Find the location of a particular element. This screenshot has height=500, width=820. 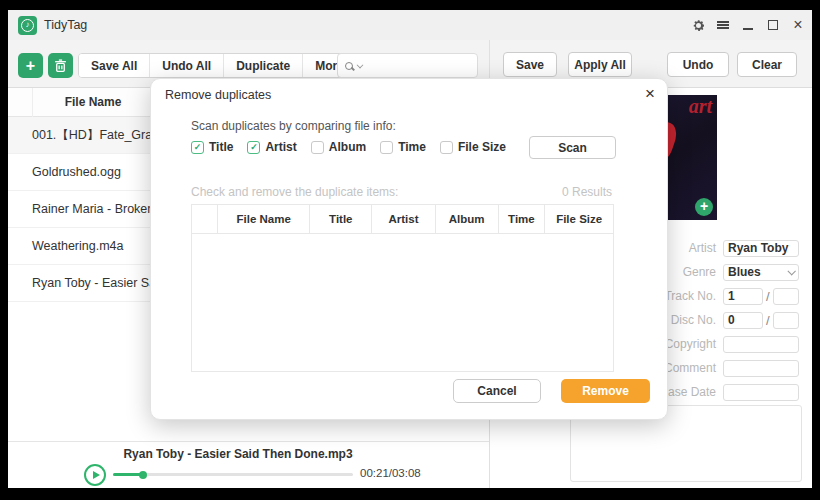

progress-handle is located at coordinates (143, 475).